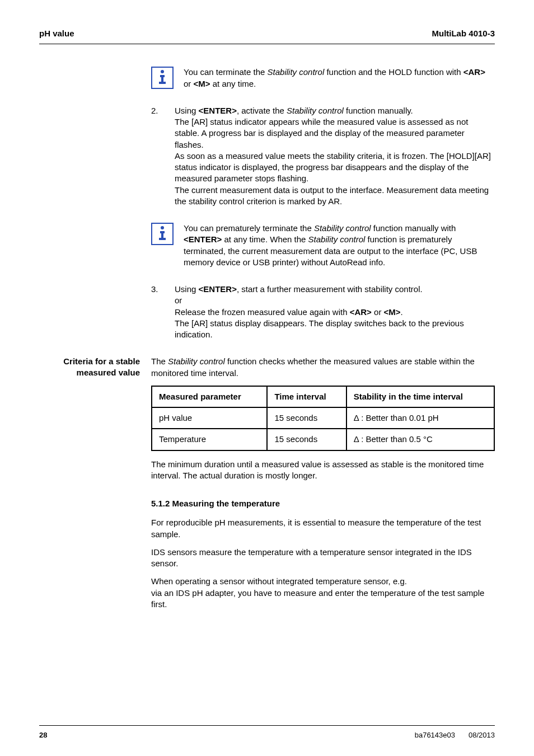  What do you see at coordinates (323, 418) in the screenshot?
I see `table-row: pH value 15 seconds Δ : Better than 0.01…` at bounding box center [323, 418].